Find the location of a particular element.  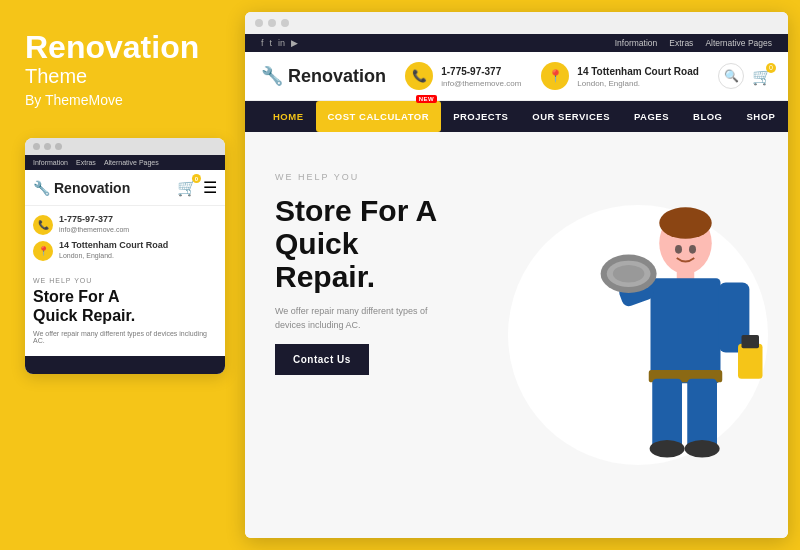

mobile-we-help: WE HELP YOU is located at coordinates (125, 280).